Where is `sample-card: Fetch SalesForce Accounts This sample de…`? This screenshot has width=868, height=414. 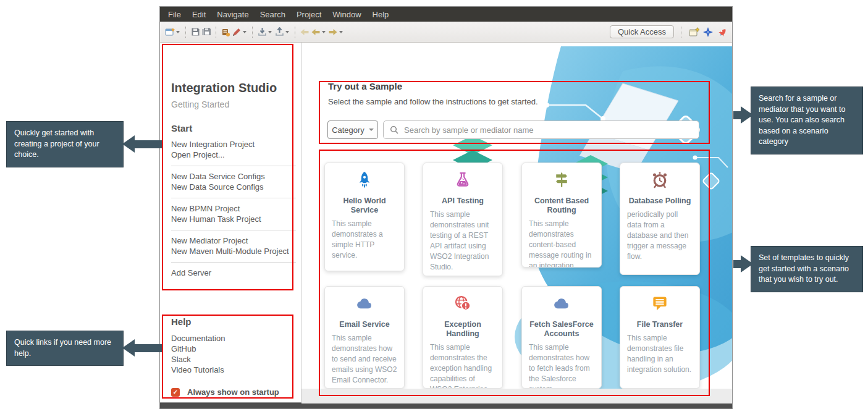
sample-card: Fetch SalesForce Accounts This sample de… is located at coordinates (562, 337).